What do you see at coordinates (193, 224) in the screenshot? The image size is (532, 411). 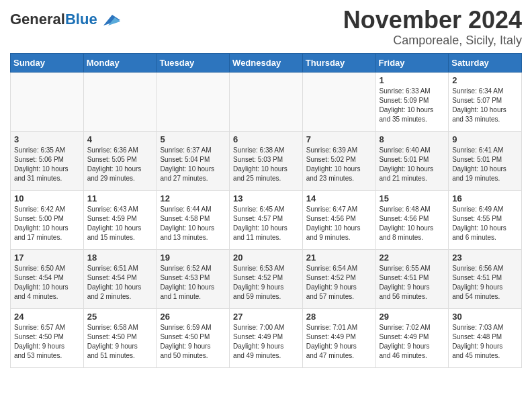 I see `day-info: Sunrise: 6:44 AM Sunset: 4:58 PM Dayligh…` at bounding box center [193, 224].